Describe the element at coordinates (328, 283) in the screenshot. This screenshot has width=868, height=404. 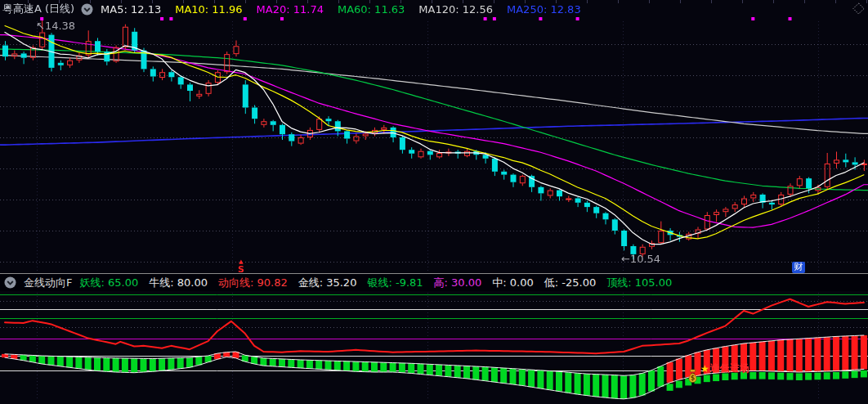
I see `jinxian-value: 金线: 35.20` at that location.